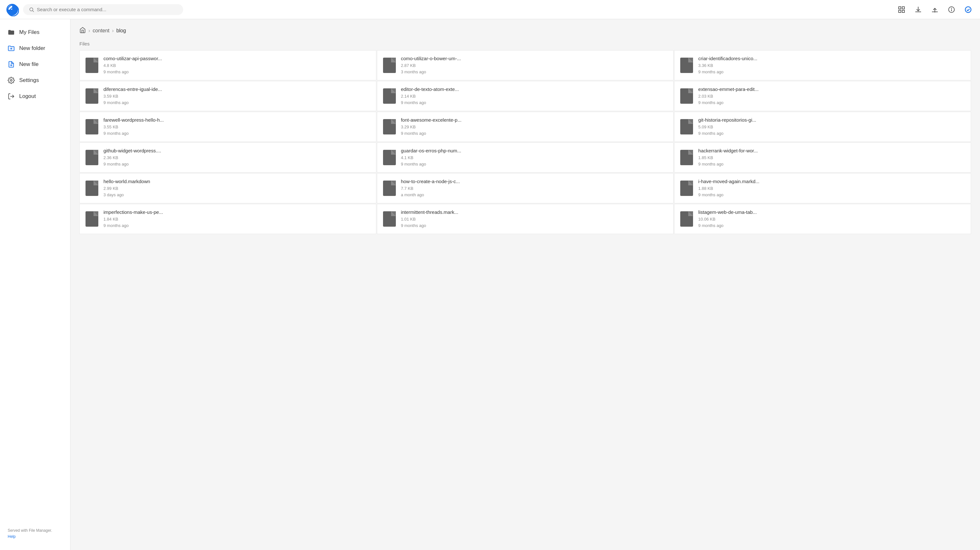  Describe the element at coordinates (237, 212) in the screenshot. I see `file-name: imperfections-make-us-pe...` at that location.